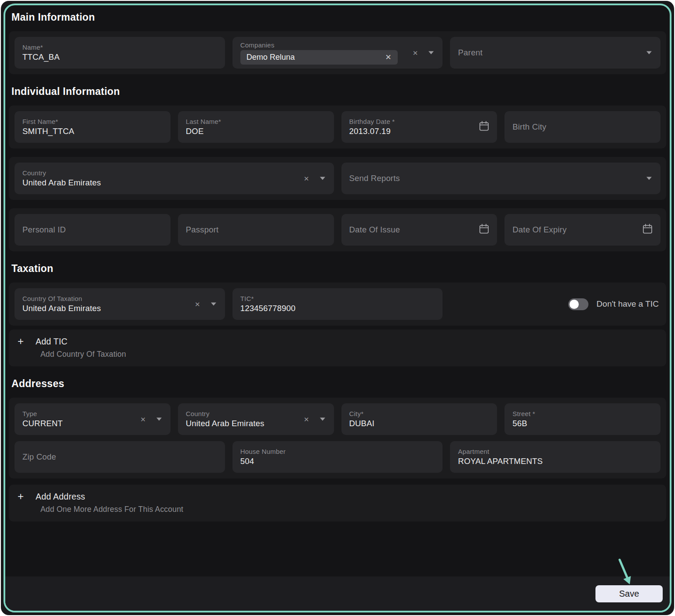 The image size is (675, 616). What do you see at coordinates (539, 53) in the screenshot?
I see `parent-placeholder: Parent` at bounding box center [539, 53].